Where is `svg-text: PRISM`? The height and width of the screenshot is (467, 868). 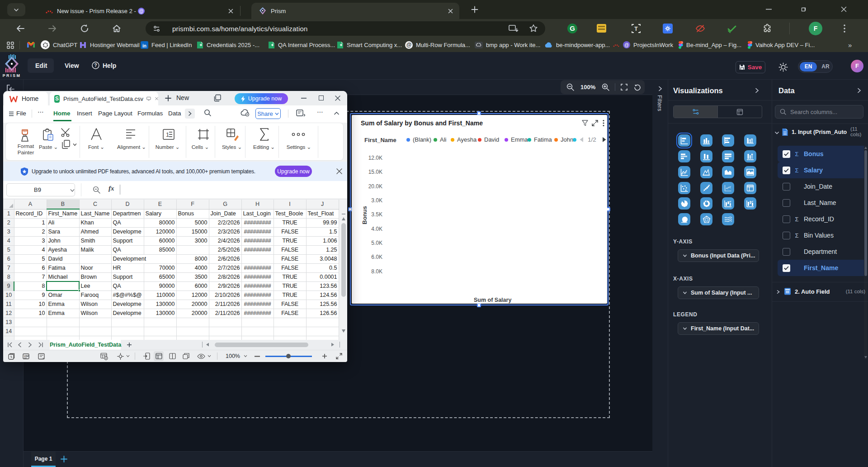
svg-text: PRISM is located at coordinates (12, 76).